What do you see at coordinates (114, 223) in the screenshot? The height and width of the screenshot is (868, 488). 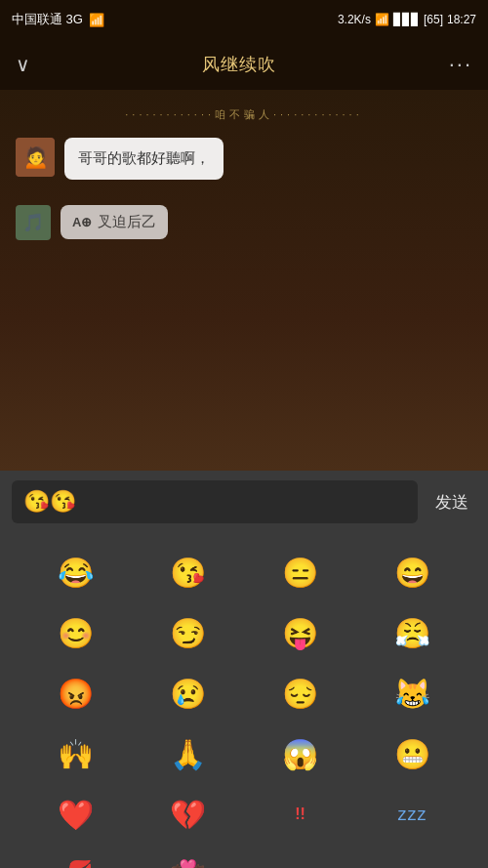 I see `partial-bubble-content: A⊕ 叉迫后乙` at bounding box center [114, 223].